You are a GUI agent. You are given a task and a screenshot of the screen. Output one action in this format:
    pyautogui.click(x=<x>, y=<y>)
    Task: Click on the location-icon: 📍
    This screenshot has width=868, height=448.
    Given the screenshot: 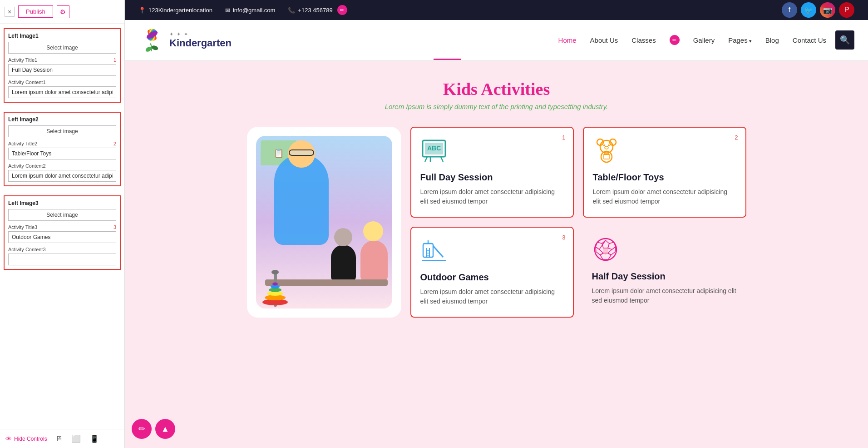 What is the action you would take?
    pyautogui.click(x=142, y=10)
    